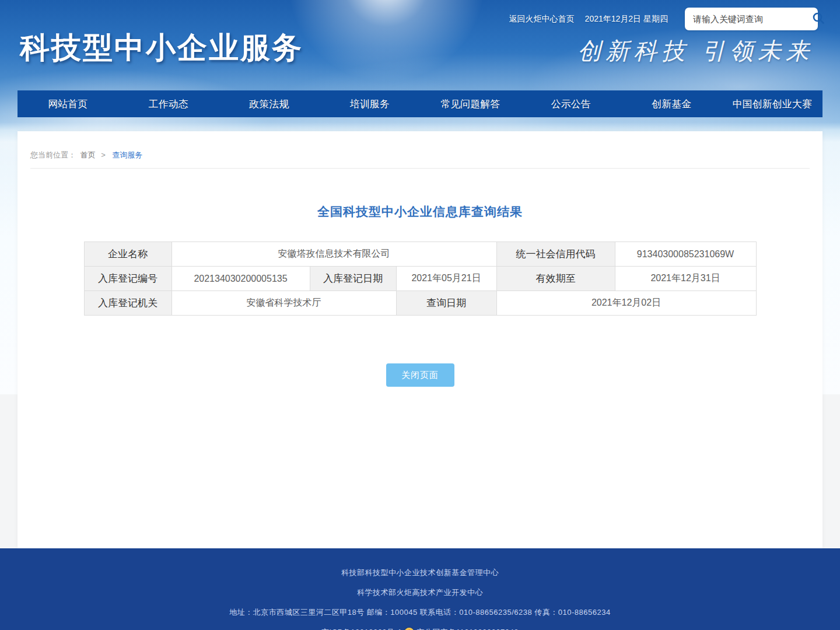 This screenshot has height=630, width=840. Describe the element at coordinates (420, 150) in the screenshot. I see `breadcrumb: 您当前位置： 首页 > 查询服务` at that location.